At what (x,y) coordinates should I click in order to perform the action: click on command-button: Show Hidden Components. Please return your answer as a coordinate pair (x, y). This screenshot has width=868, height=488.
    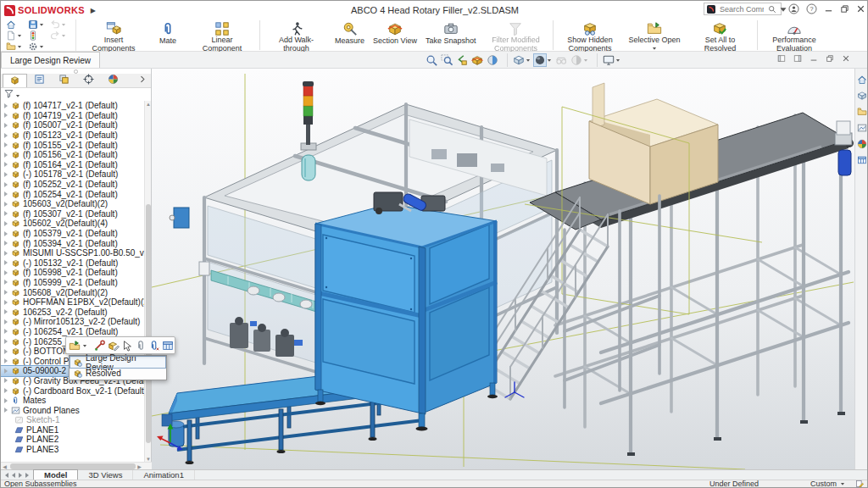
    Looking at the image, I should click on (588, 36).